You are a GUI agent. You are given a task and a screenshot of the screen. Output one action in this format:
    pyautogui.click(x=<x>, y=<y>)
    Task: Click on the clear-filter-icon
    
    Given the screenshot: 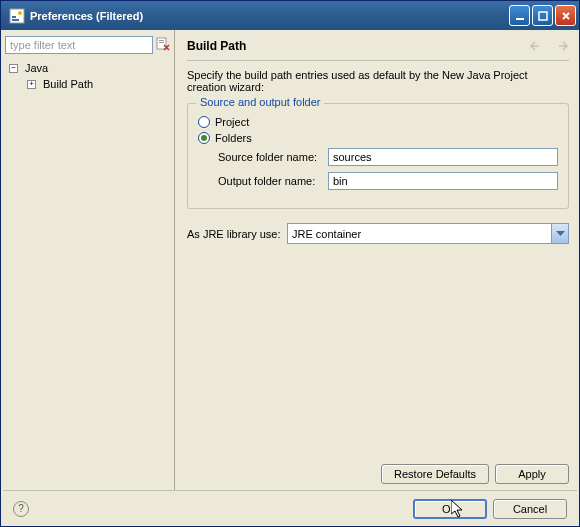 What is the action you would take?
    pyautogui.click(x=162, y=44)
    